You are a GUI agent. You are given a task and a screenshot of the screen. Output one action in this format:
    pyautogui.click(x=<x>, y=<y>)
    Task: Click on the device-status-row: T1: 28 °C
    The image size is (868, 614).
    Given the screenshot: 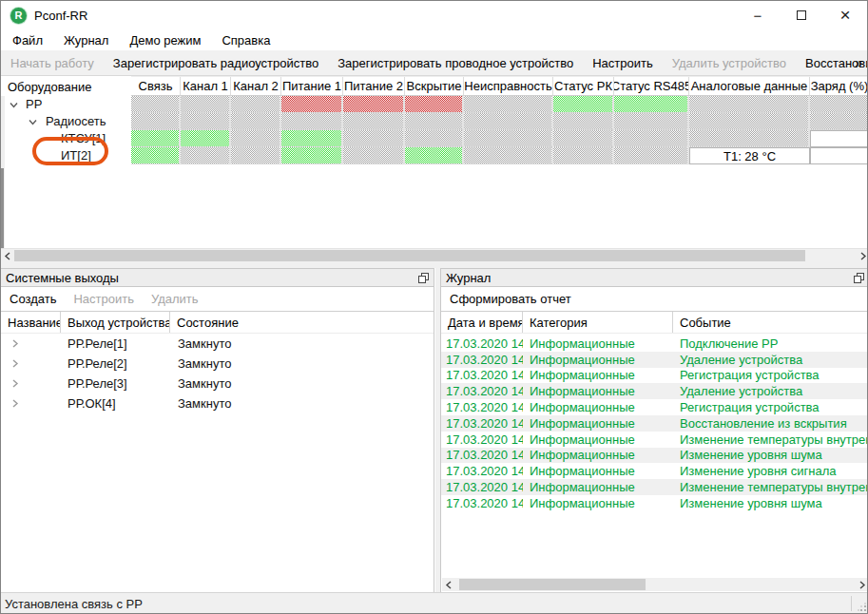 What is the action you would take?
    pyautogui.click(x=500, y=156)
    